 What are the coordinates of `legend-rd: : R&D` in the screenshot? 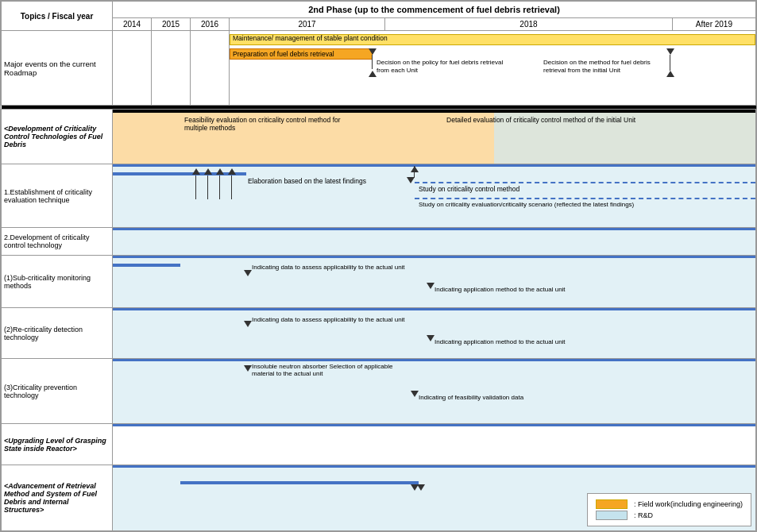 It's located at (669, 515).